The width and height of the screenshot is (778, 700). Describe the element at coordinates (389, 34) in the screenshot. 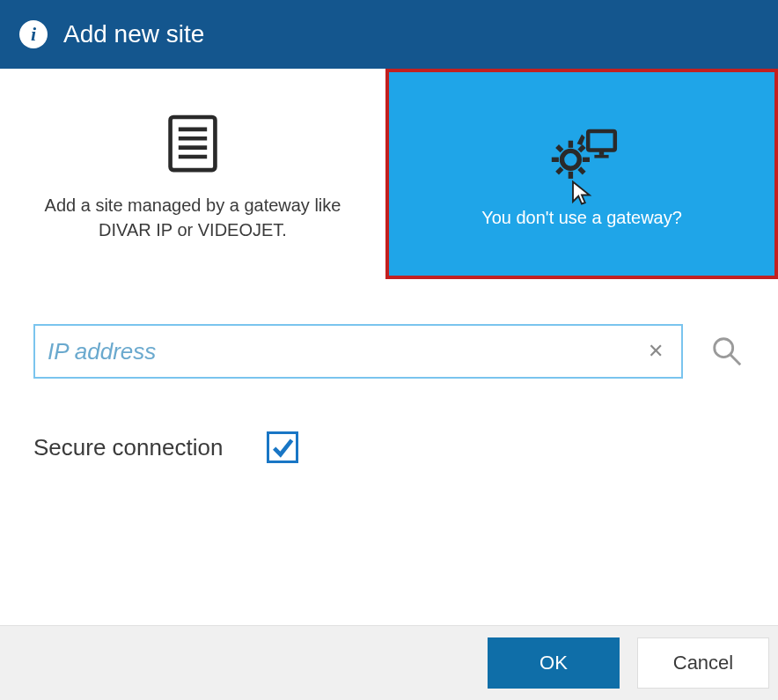

I see `titlebar: i Add new site` at that location.